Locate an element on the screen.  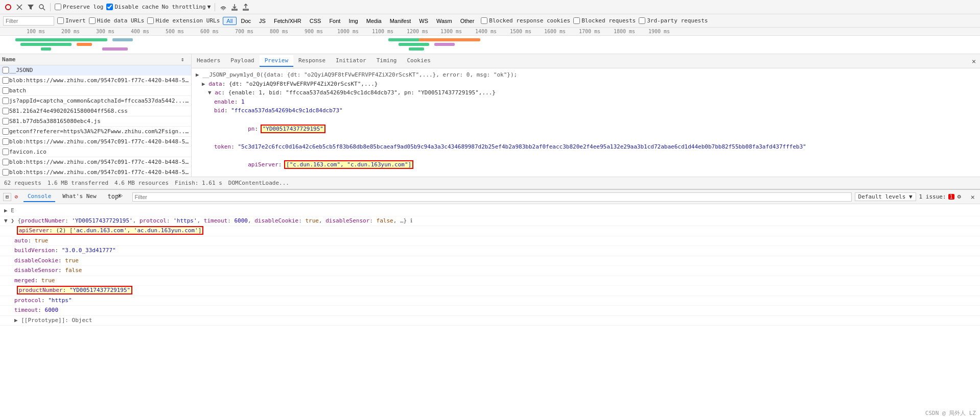
filter-doc: Doc is located at coordinates (246, 21).